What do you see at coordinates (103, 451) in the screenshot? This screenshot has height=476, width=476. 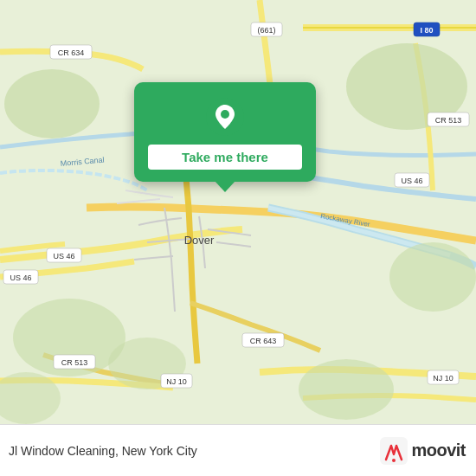 I see `location-name: Jl Window Cleaning, New York City` at bounding box center [103, 451].